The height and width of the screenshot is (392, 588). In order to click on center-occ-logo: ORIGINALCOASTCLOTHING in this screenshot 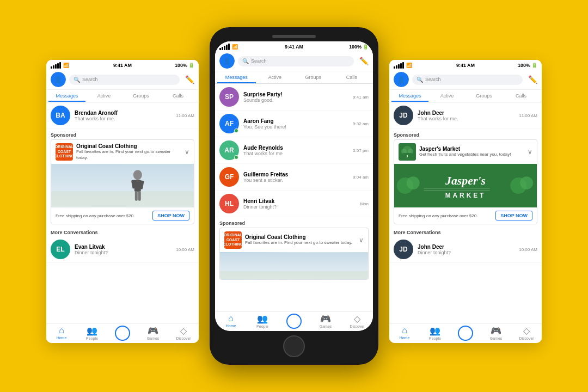, I will do `click(233, 240)`.